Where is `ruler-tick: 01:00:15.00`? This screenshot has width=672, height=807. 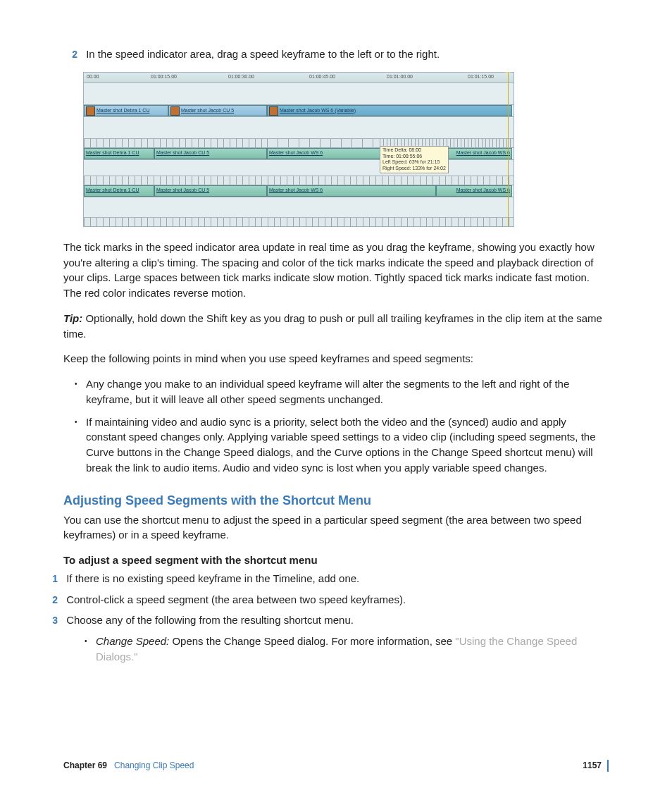
ruler-tick: 01:00:15.00 is located at coordinates (163, 77).